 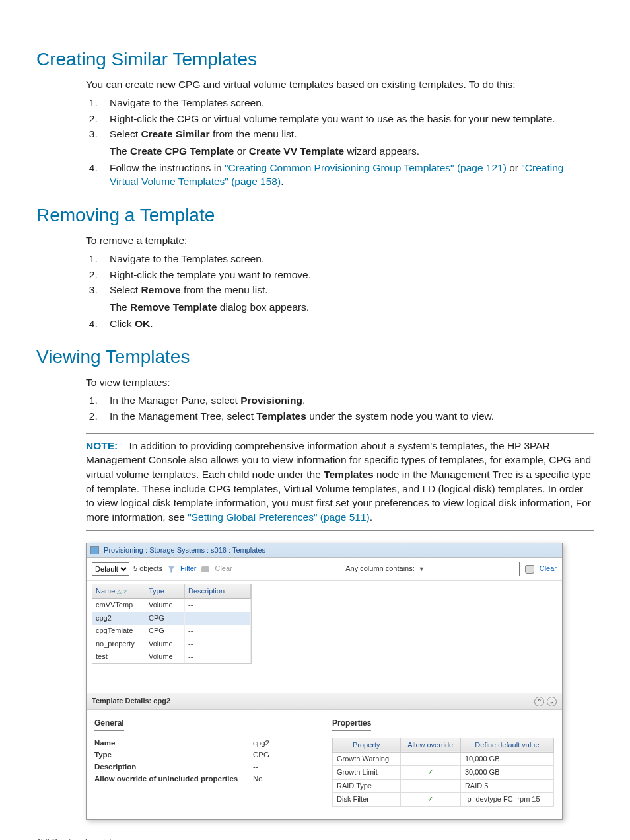 I want to click on window-icon, so click(x=95, y=550).